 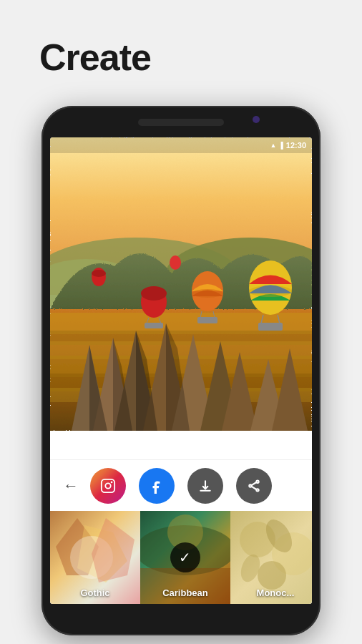 I want to click on phone-camera, so click(x=256, y=119).